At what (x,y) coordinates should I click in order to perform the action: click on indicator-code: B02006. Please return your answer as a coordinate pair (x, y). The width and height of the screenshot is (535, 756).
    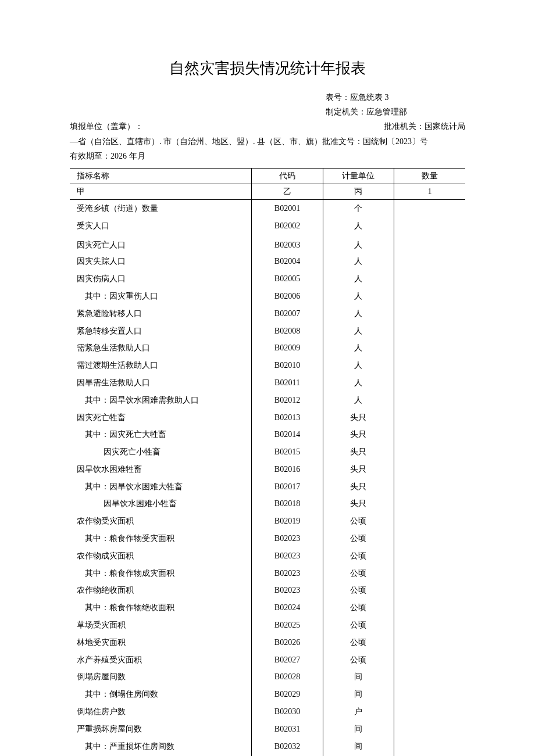
    Looking at the image, I should click on (287, 296).